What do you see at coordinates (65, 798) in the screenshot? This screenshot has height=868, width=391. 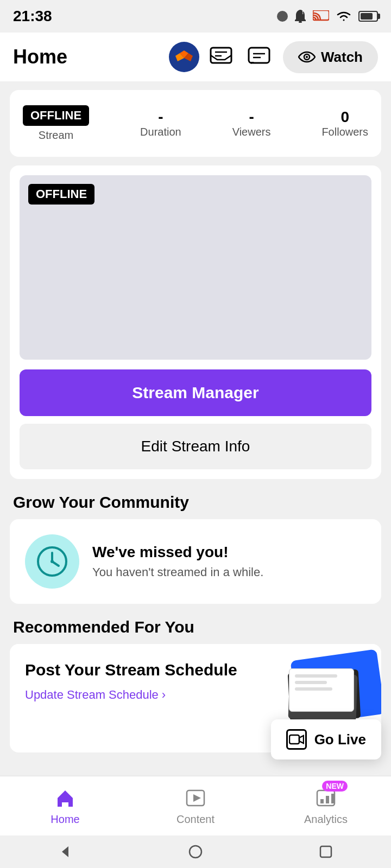 I see `home-icon` at bounding box center [65, 798].